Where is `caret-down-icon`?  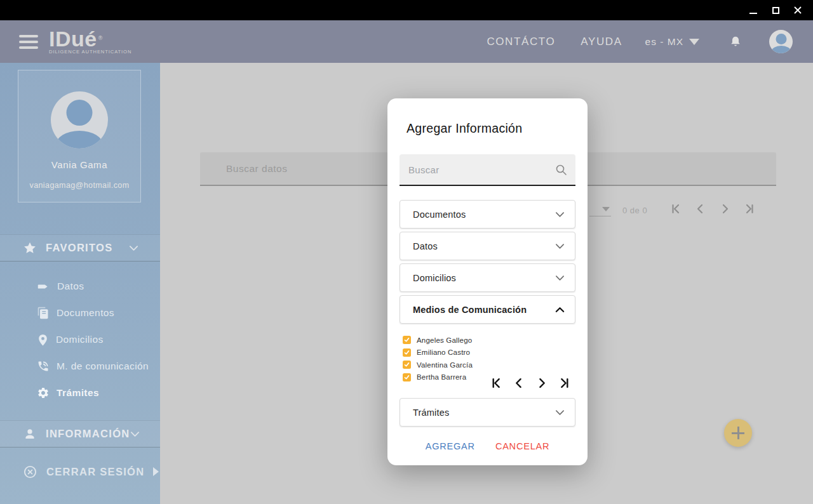
caret-down-icon is located at coordinates (606, 209).